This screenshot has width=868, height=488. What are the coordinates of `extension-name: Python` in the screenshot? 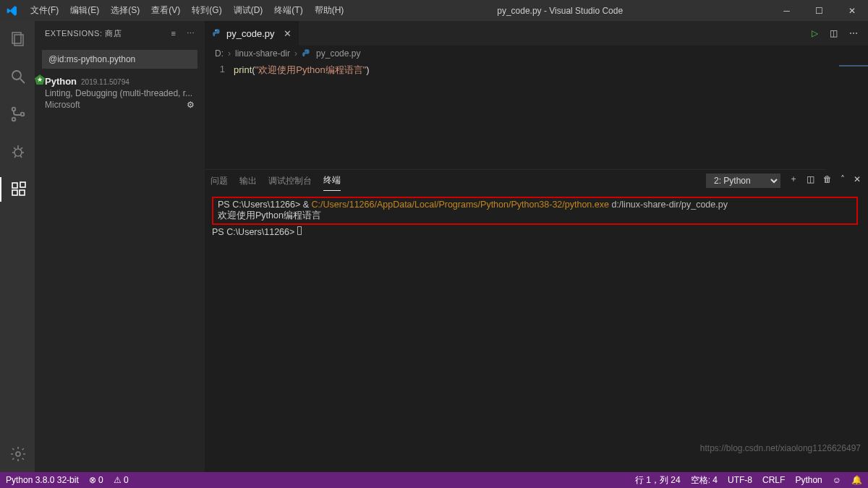 It's located at (61, 81).